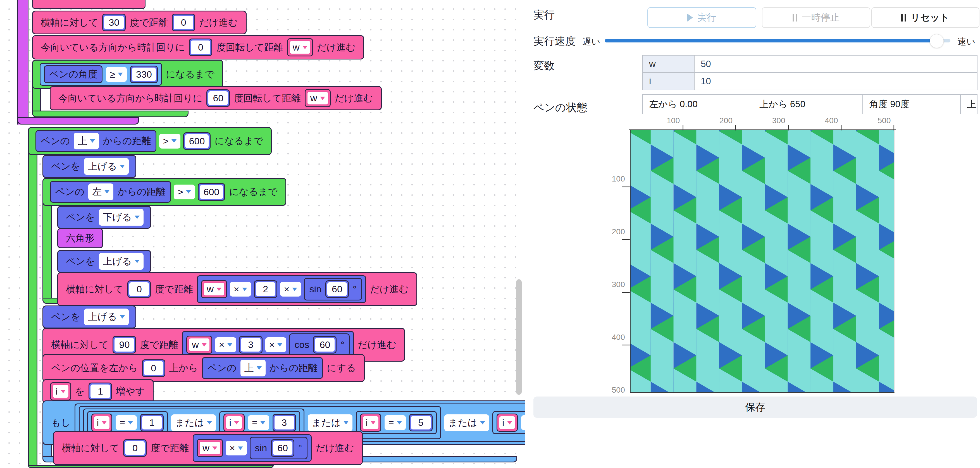 The width and height of the screenshot is (980, 468). What do you see at coordinates (237, 289) in the screenshot?
I see `block-move-on-axis: 横軸に対して0度で距離w×2×sin60°だけ進む` at bounding box center [237, 289].